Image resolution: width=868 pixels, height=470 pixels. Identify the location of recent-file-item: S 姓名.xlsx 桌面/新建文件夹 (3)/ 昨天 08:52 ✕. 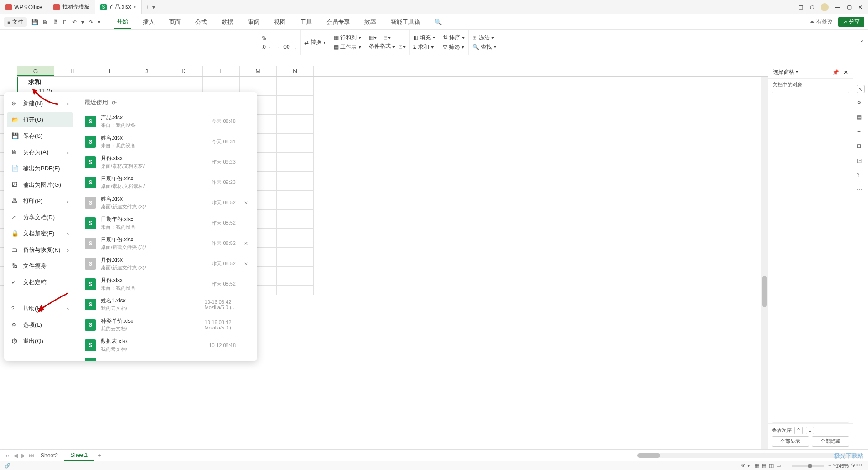
(167, 202).